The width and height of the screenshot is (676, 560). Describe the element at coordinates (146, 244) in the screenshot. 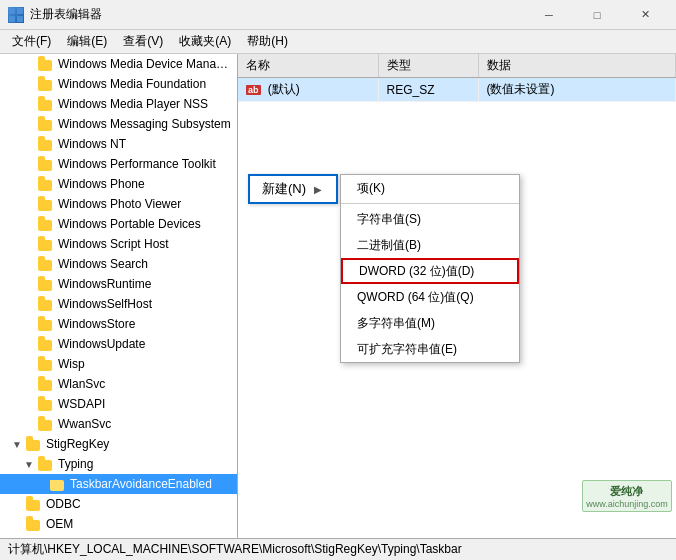

I see `tree-item-label: Windows Script Host` at that location.